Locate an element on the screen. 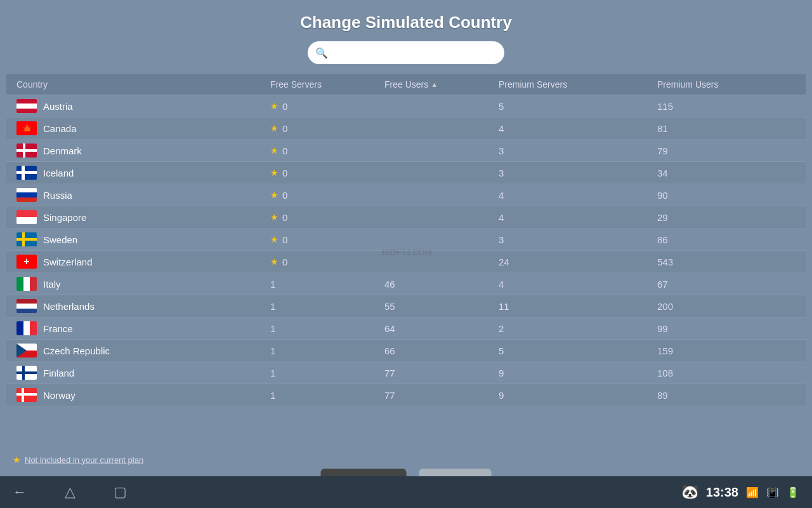  premium-users-cell: 159 is located at coordinates (731, 351).